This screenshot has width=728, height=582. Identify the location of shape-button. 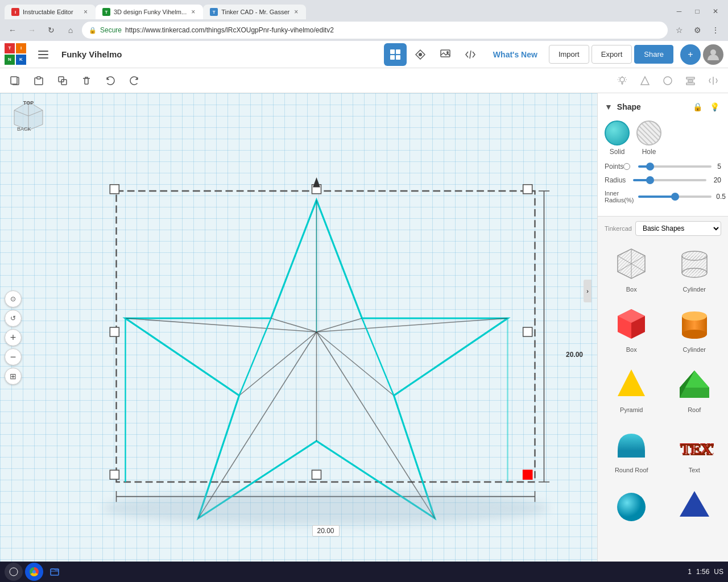
(645, 81).